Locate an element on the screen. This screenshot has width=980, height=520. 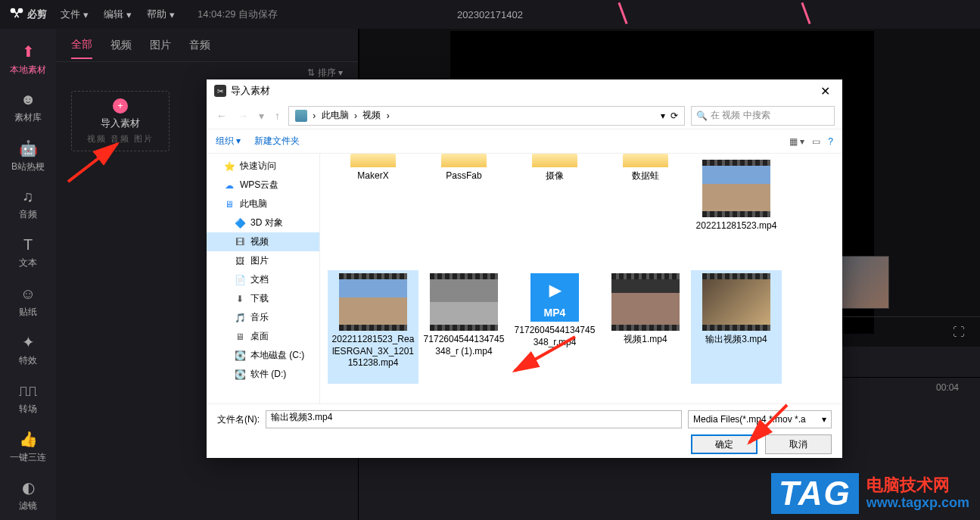
watermark: TAG 电脑技术网 www.tagxp.com is located at coordinates (870, 494).